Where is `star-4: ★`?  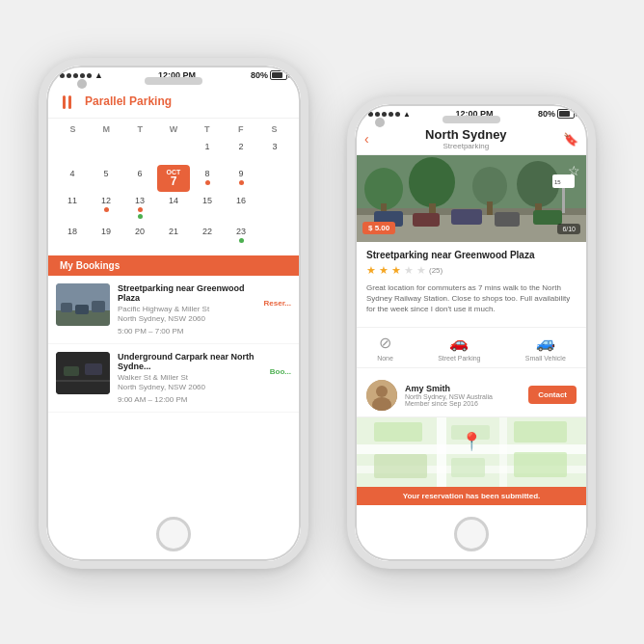
star-4: ★ is located at coordinates (409, 270).